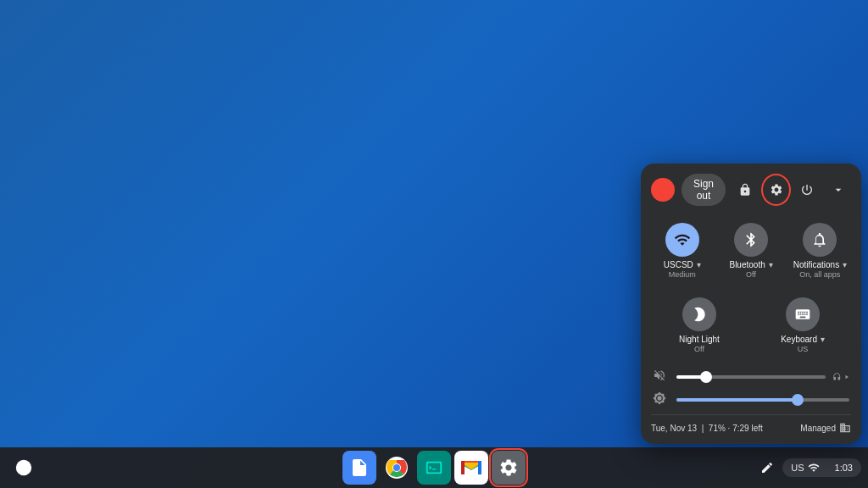 Image resolution: width=868 pixels, height=488 pixels. What do you see at coordinates (751, 251) in the screenshot?
I see `bluetooth-toggle: Bluetooth ▾ Off` at bounding box center [751, 251].